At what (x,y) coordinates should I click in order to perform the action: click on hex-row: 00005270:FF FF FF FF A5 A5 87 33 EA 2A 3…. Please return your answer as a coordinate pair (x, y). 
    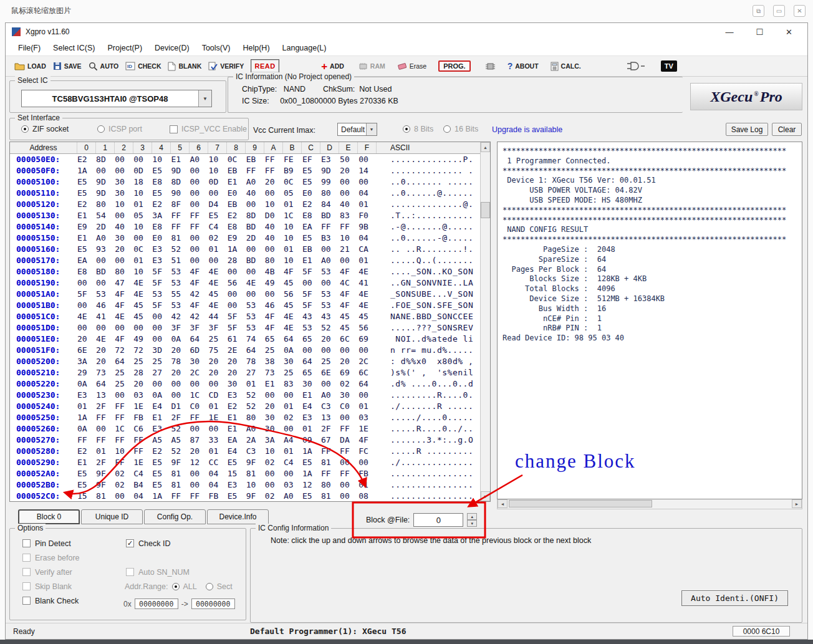
    Looking at the image, I should click on (245, 440).